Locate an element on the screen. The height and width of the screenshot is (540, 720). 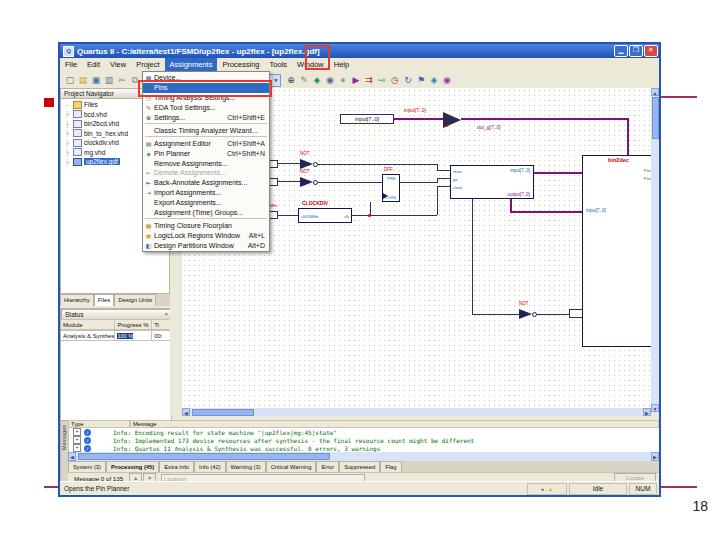
menu-item-assignment-editor: ▤Assignment EditorCtrl+Shift+A is located at coordinates (206, 143).